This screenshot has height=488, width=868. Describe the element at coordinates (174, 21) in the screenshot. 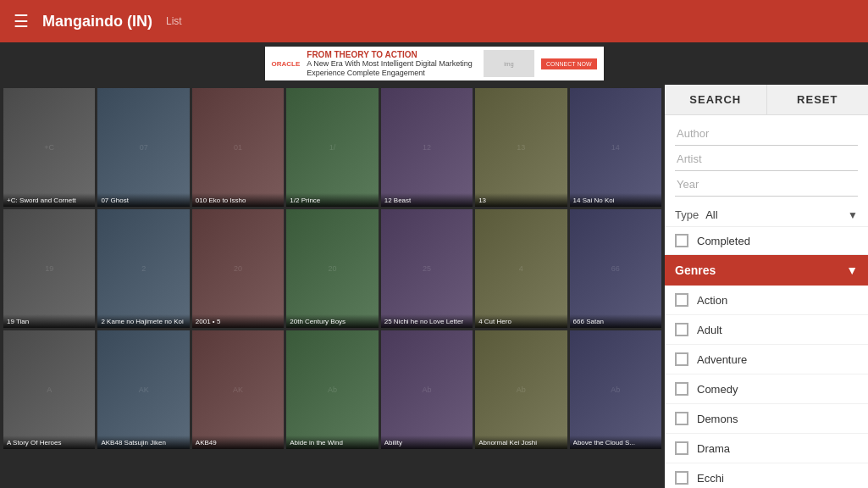

I see `site-subtitle: List` at that location.